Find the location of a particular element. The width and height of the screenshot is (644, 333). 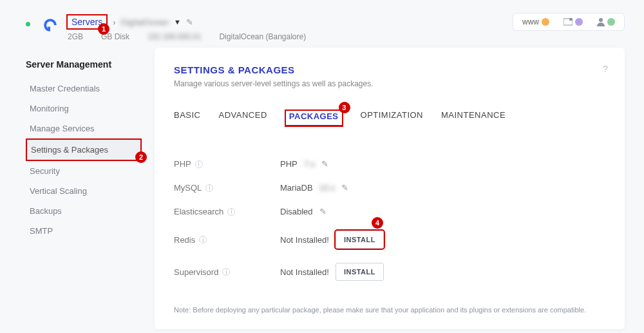

package-label: Redis is located at coordinates (184, 240).